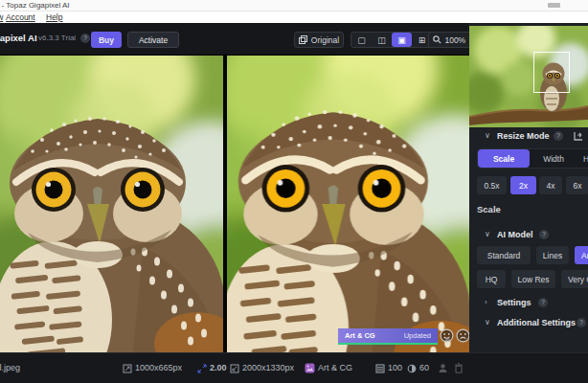 The height and width of the screenshot is (383, 588). What do you see at coordinates (582, 159) in the screenshot?
I see `segment-height: Height` at bounding box center [582, 159].